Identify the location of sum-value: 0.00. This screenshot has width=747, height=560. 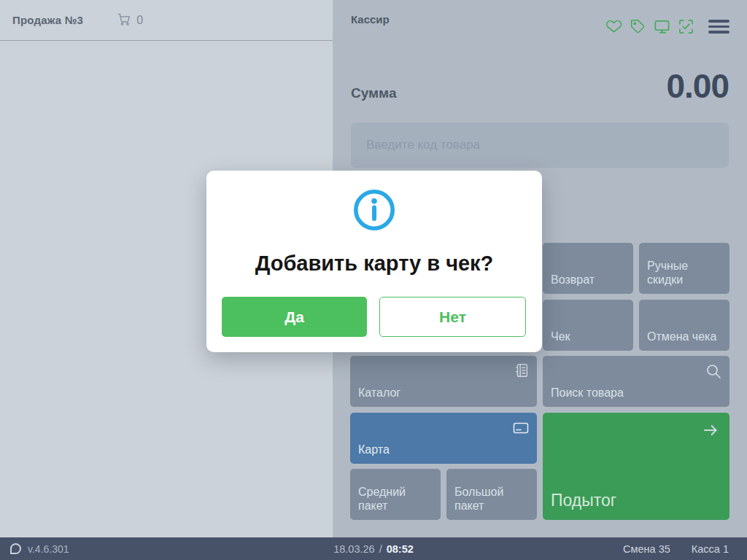
(697, 86).